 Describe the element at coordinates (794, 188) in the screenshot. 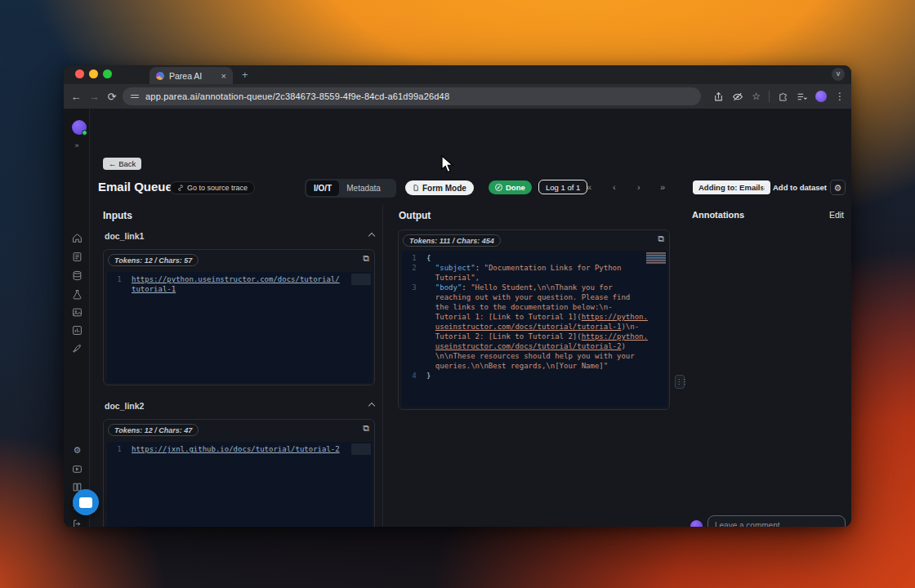

I see `add-to-dataset-button: Add to dataset` at that location.